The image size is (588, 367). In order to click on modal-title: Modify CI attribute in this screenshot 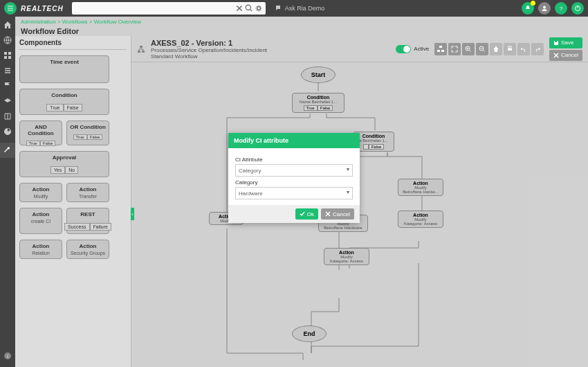, I will do `click(294, 141)`.